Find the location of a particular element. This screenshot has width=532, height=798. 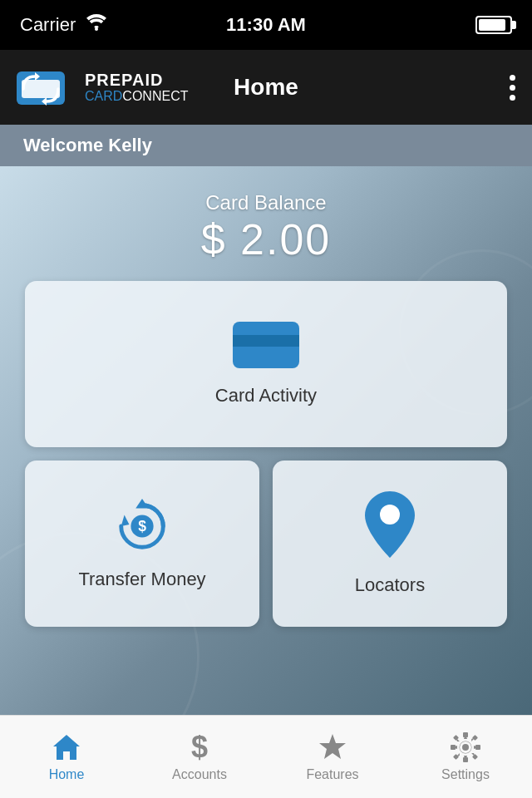

transfer-svg: $ is located at coordinates (142, 526).